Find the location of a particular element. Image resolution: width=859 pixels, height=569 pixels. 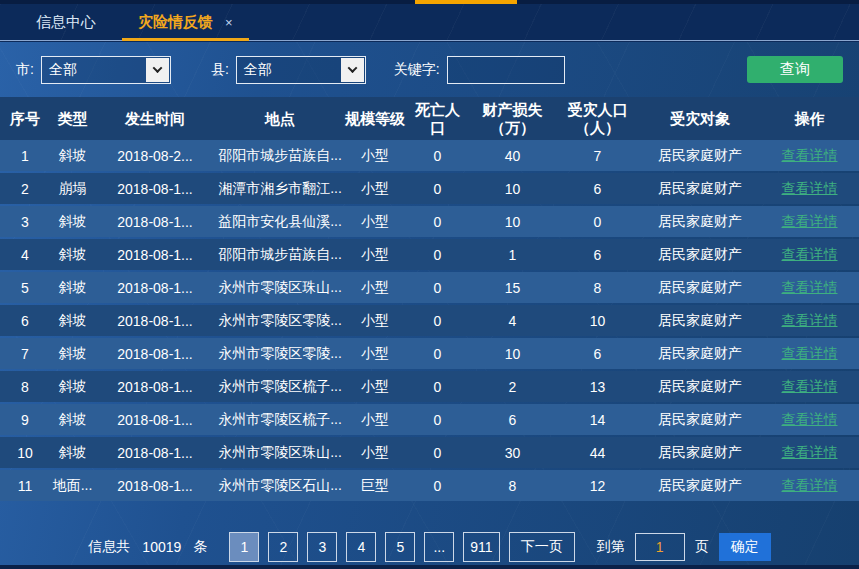

city-select: 全部 is located at coordinates (106, 70).